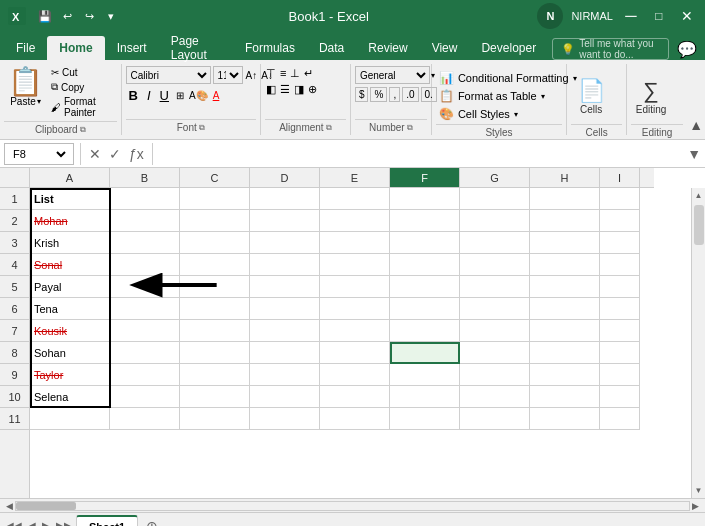 The height and width of the screenshot is (526, 705). Describe the element at coordinates (46, 522) in the screenshot. I see `sheet-nav-next: ▶` at that location.